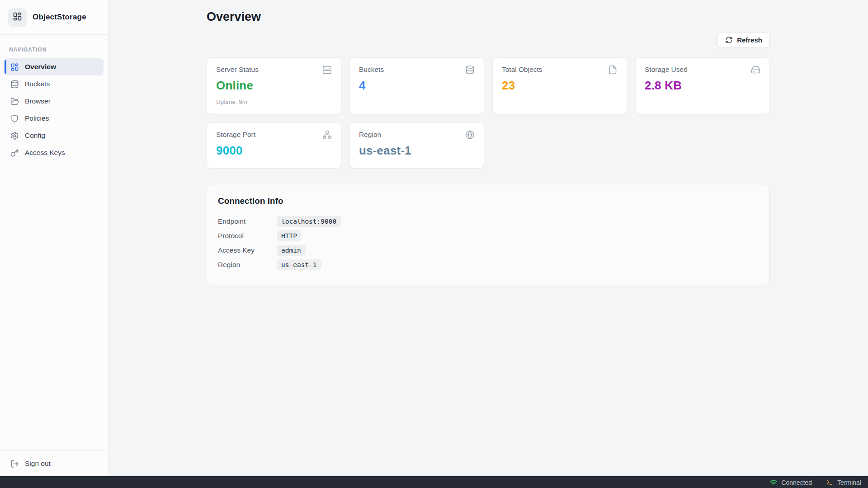  What do you see at coordinates (830, 483) in the screenshot?
I see `terminal-icon` at bounding box center [830, 483].